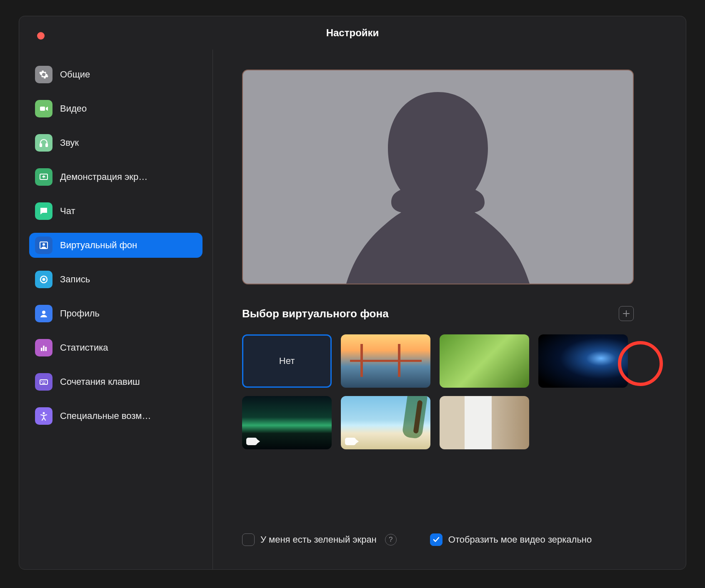  What do you see at coordinates (248, 540) in the screenshot?
I see `green-screen-checkbox` at bounding box center [248, 540].